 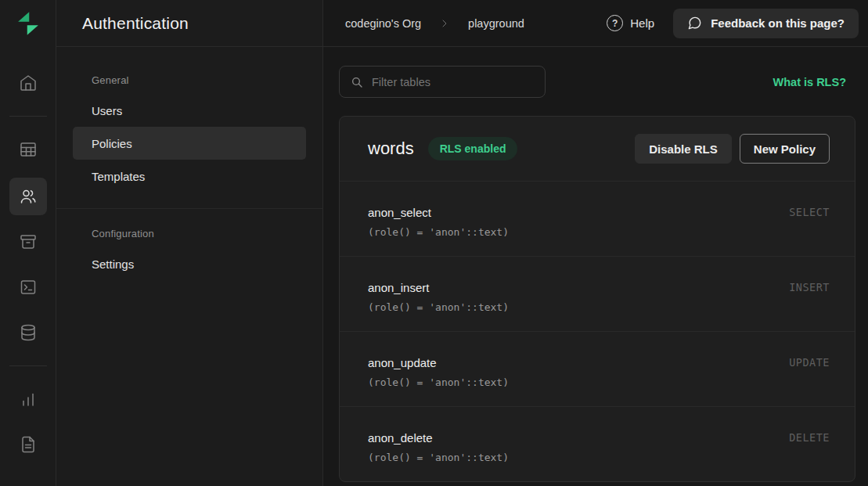 I want to click on icon-rail, so click(x=28, y=243).